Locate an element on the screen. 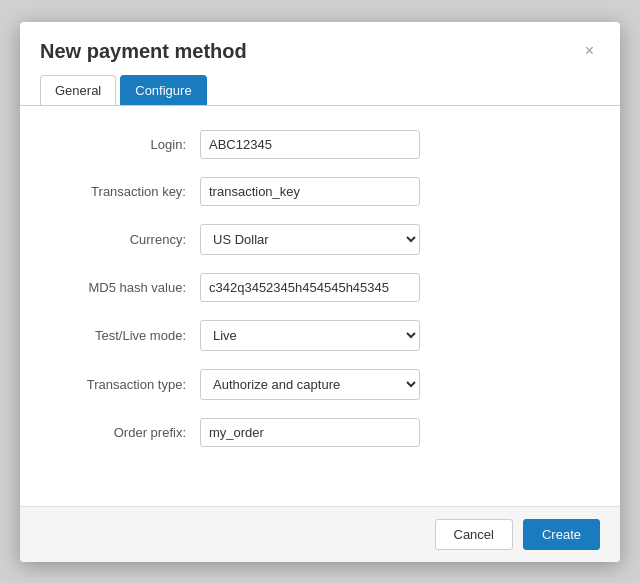  login-row: Login: is located at coordinates (320, 144).